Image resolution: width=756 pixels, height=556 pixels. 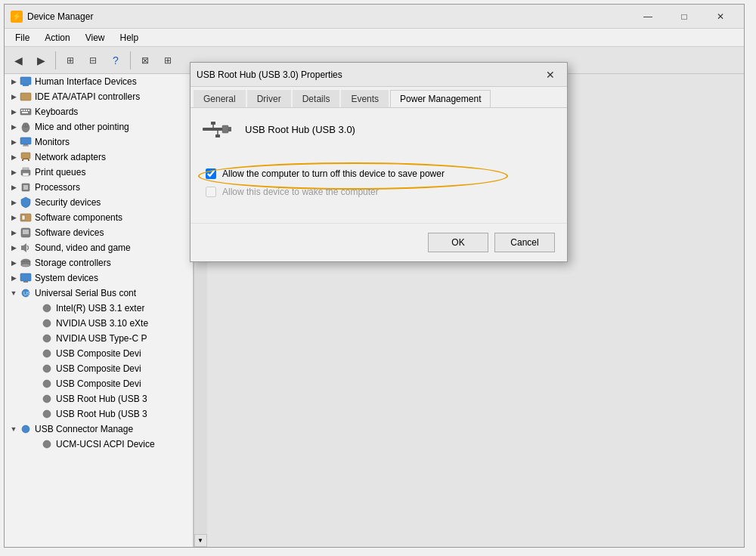 What do you see at coordinates (333, 174) in the screenshot?
I see `allow-turnoff-label: Allow the computer to turn off this devi…` at bounding box center [333, 174].